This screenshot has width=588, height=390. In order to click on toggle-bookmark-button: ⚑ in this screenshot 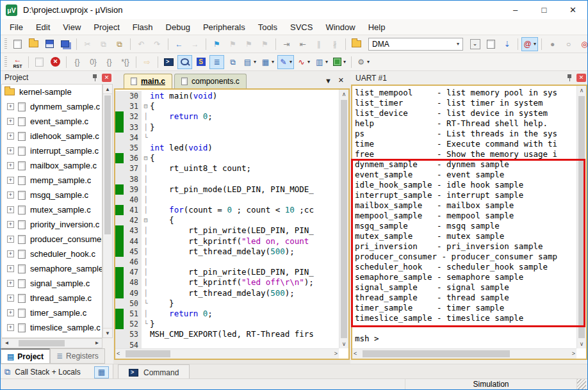, I will do `click(216, 44)`.